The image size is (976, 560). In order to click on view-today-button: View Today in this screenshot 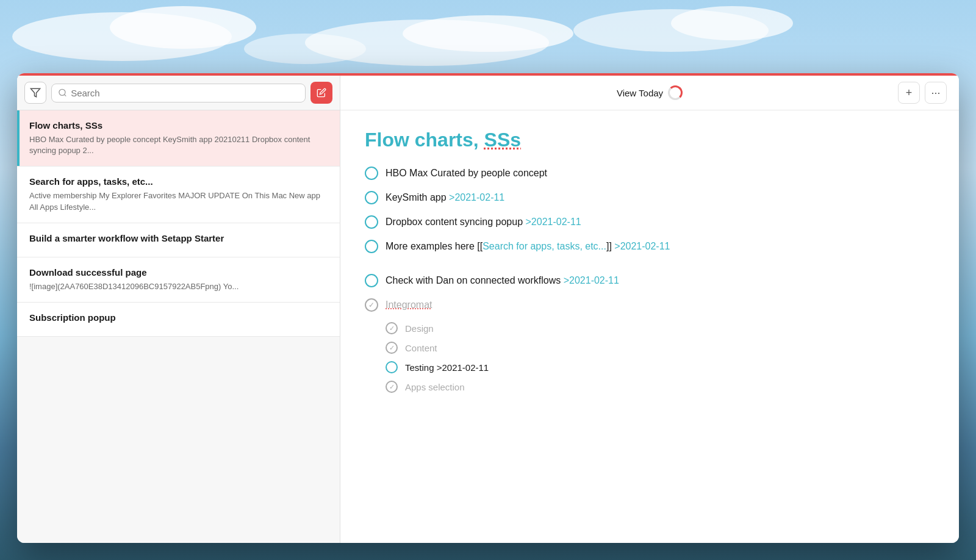, I will do `click(650, 93)`.